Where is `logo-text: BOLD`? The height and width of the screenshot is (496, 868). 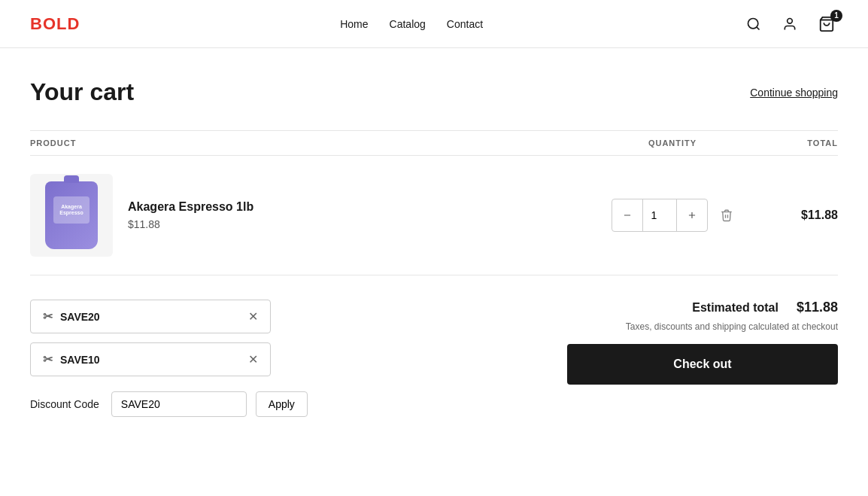 logo-text: BOLD is located at coordinates (55, 24).